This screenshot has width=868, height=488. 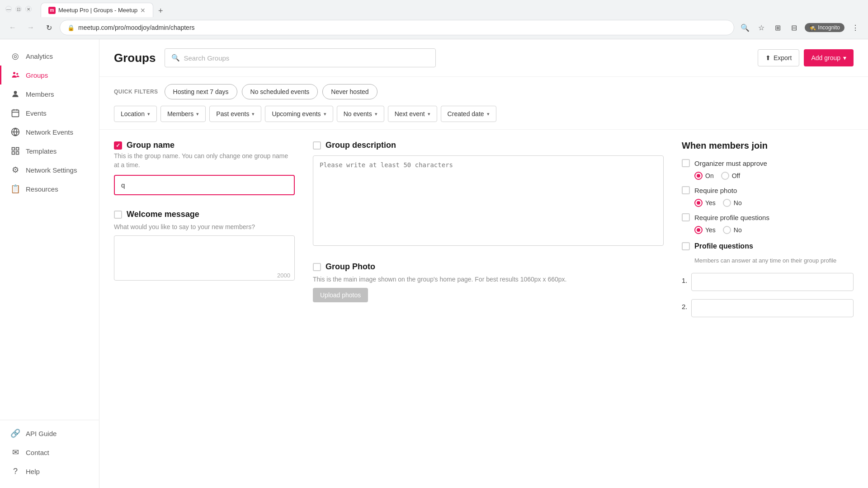 What do you see at coordinates (488, 201) in the screenshot?
I see `group-description-textarea` at bounding box center [488, 201].